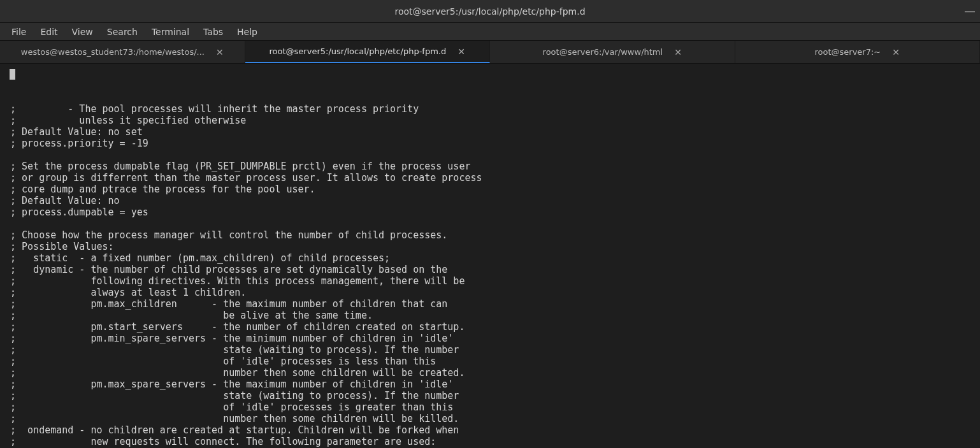 The height and width of the screenshot is (448, 980). I want to click on window-title: root@server5:/usr/local/php/etc/php-fpm.…, so click(489, 11).